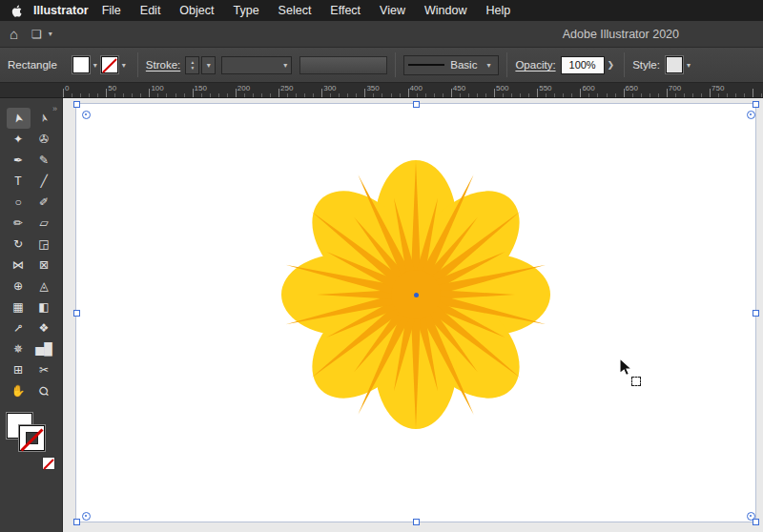 The height and width of the screenshot is (532, 763). Describe the element at coordinates (13, 34) in the screenshot. I see `home-icon: ⌂` at that location.